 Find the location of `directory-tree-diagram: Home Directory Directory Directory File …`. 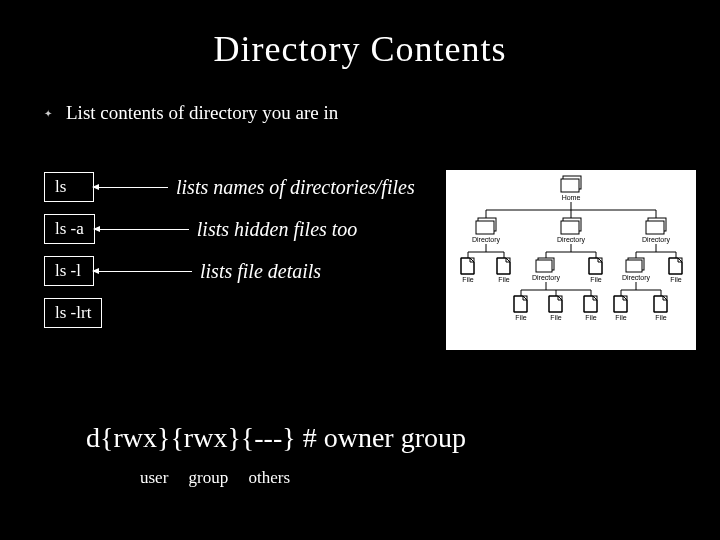

directory-tree-diagram: Home Directory Directory Directory File … is located at coordinates (571, 260).